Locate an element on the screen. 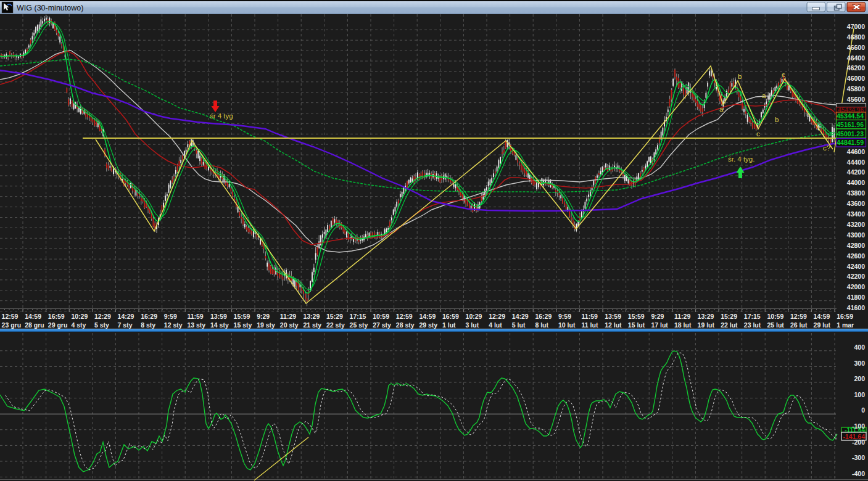 This screenshot has width=868, height=481. svg-text: 41600 is located at coordinates (856, 308).